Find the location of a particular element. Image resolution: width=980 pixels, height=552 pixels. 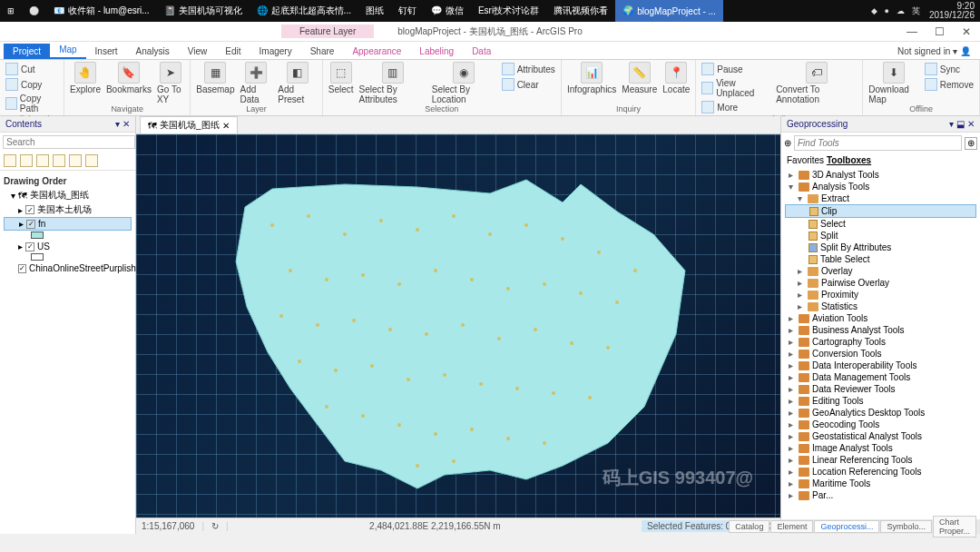

labeling-tab: Labeling is located at coordinates (436, 51).